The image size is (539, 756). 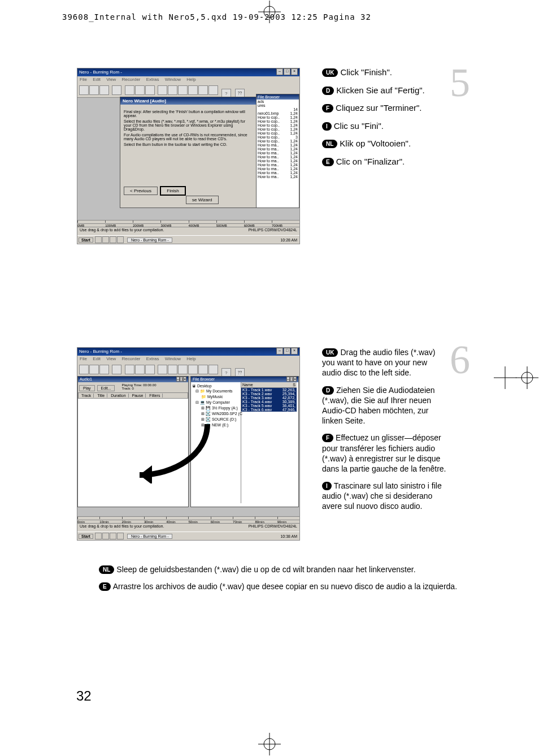 I want to click on finish-button: Finish, so click(x=173, y=191).